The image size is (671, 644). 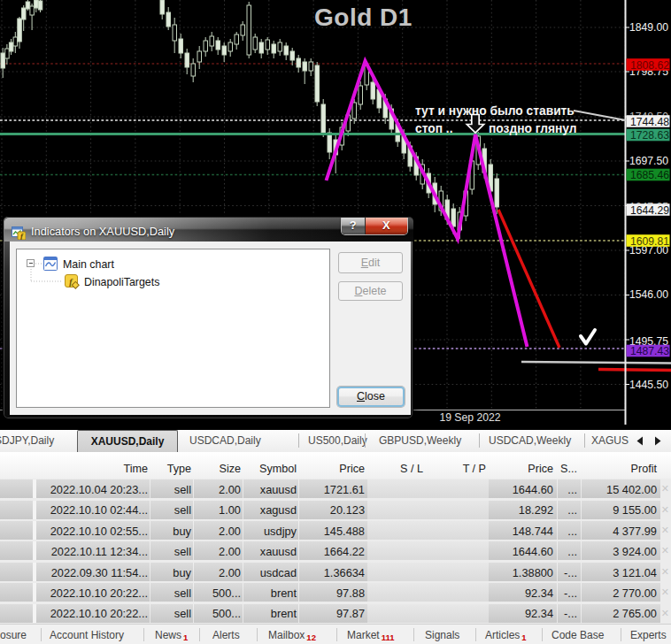 What do you see at coordinates (649, 161) in the screenshot?
I see `svg-text: 1697.50` at bounding box center [649, 161].